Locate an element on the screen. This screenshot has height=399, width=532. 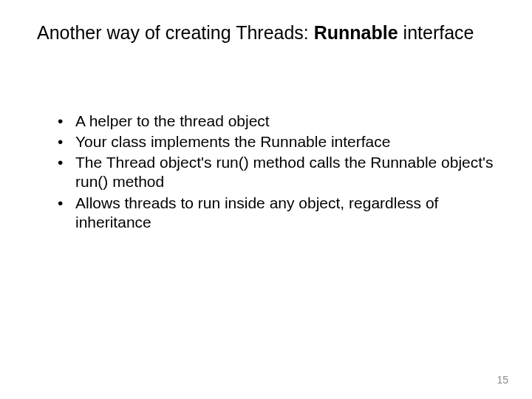
list-item: Your class implements the Runnable inter… is located at coordinates (279, 142).